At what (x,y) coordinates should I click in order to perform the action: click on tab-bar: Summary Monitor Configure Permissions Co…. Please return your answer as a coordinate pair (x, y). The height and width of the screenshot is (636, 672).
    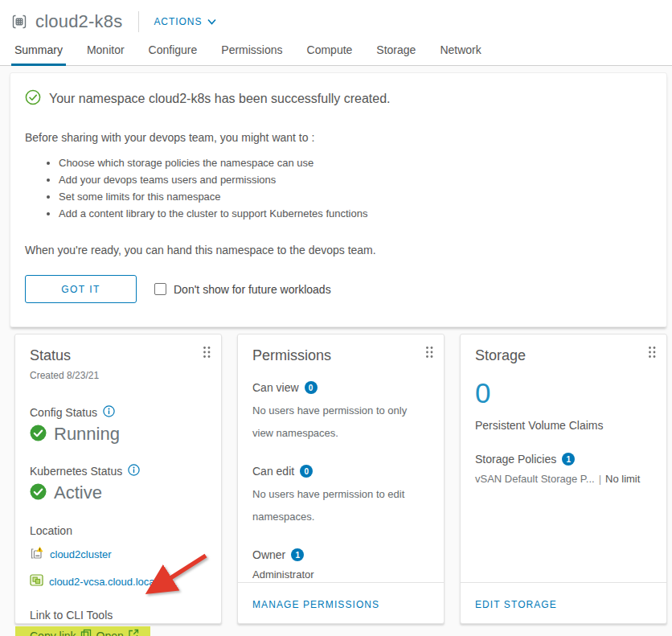
    Looking at the image, I should click on (336, 51).